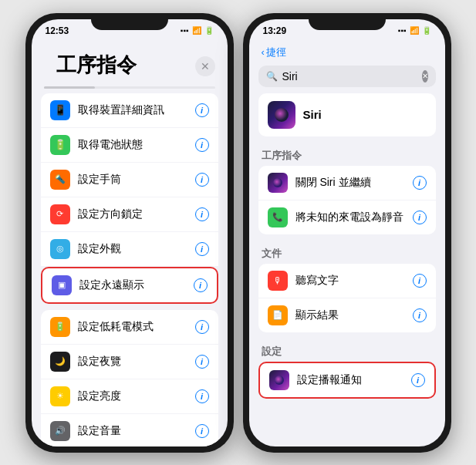 Image resolution: width=476 pixels, height=465 pixels. I want to click on item-label: 設定外觀, so click(133, 249).